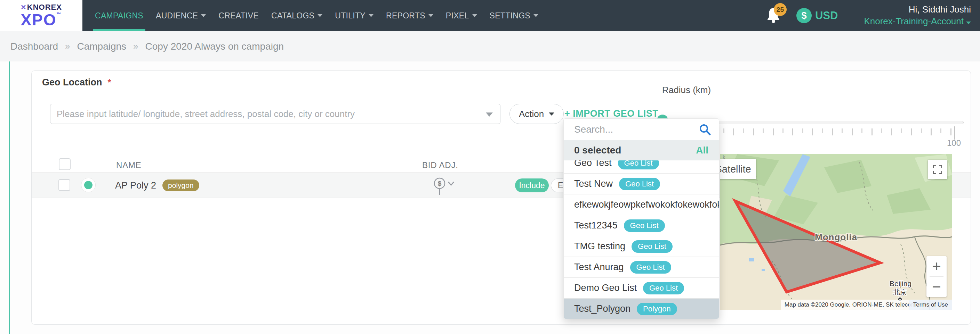  I want to click on currency-selector: $ USD, so click(817, 16).